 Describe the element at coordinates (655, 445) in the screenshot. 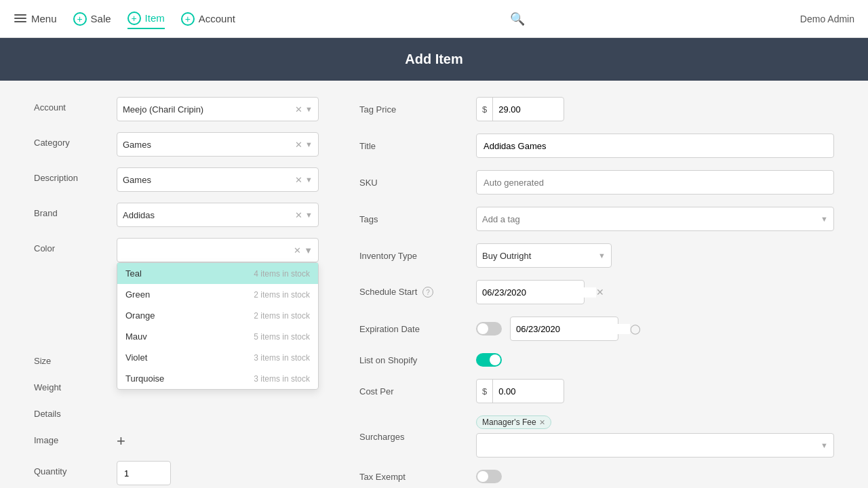

I see `surcharges-select: ▼` at that location.